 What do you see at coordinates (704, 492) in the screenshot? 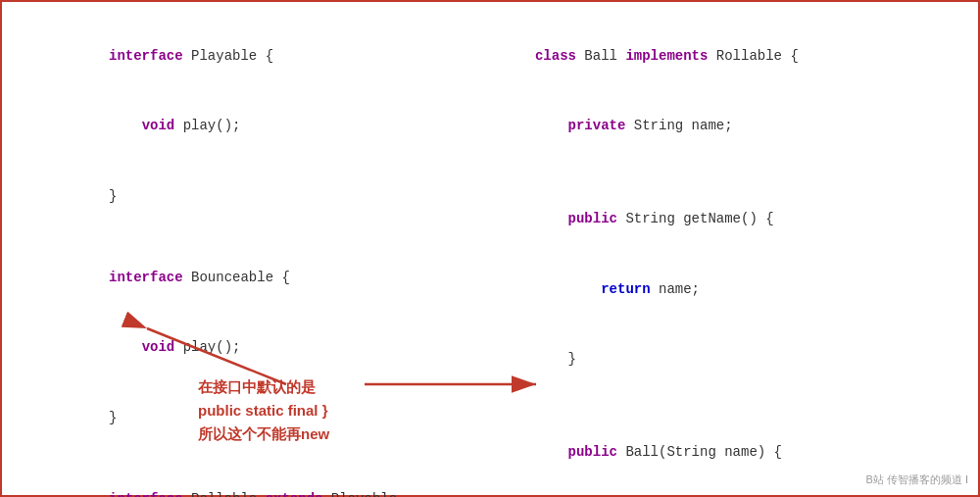
I see `code-line: this.name = name;` at bounding box center [704, 492].